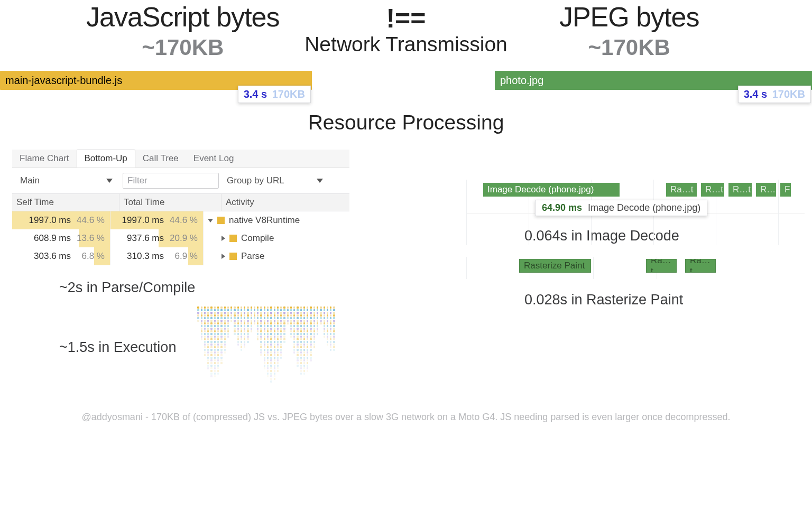 This screenshot has width=812, height=511. Describe the element at coordinates (289, 94) in the screenshot. I see `tooltip-js-size: 170KB` at that location.